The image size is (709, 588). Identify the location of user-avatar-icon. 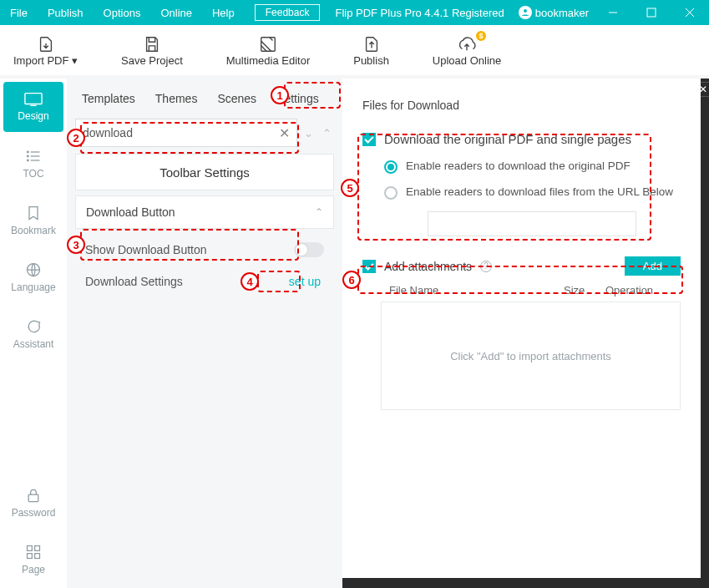
(525, 13).